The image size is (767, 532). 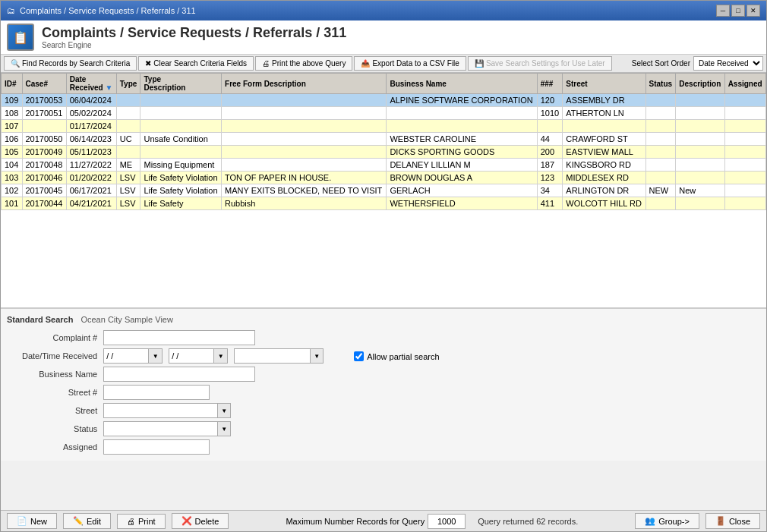 What do you see at coordinates (39, 320) in the screenshot?
I see `search-mode-label: Standard Search` at bounding box center [39, 320].